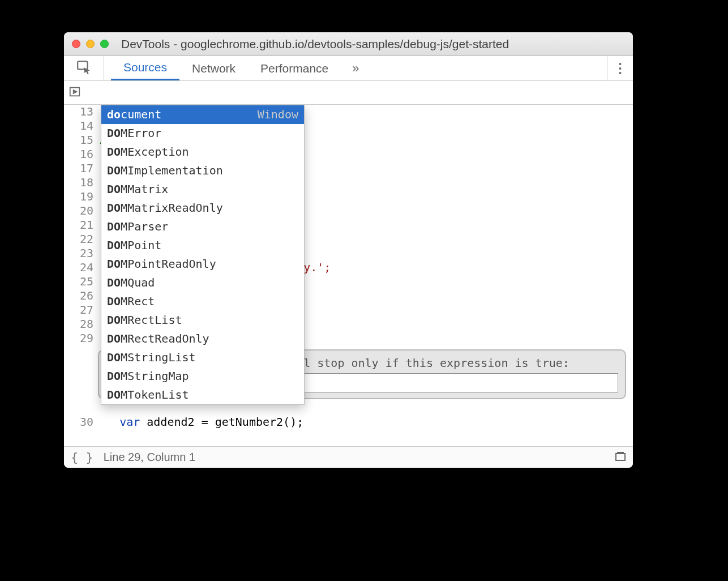 Image resolution: width=728 pixels, height=581 pixels. Describe the element at coordinates (349, 69) in the screenshot. I see `tab-bar: Sources Network Performance »` at that location.